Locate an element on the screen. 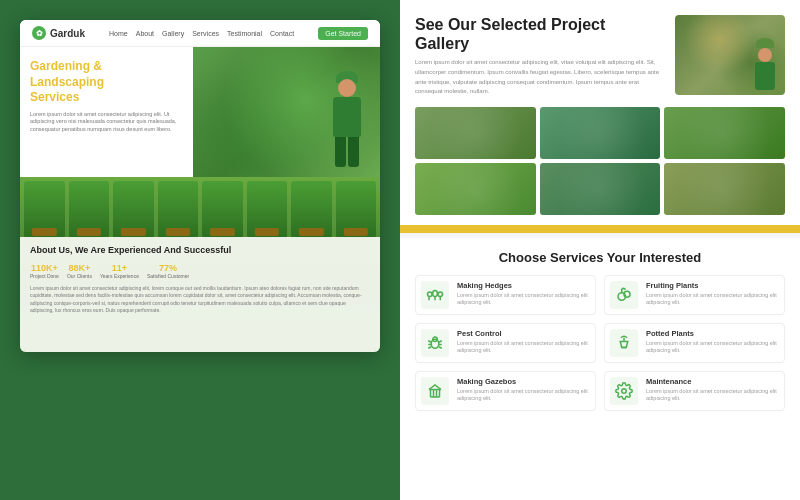  fruits-icon-wrap is located at coordinates (624, 295).